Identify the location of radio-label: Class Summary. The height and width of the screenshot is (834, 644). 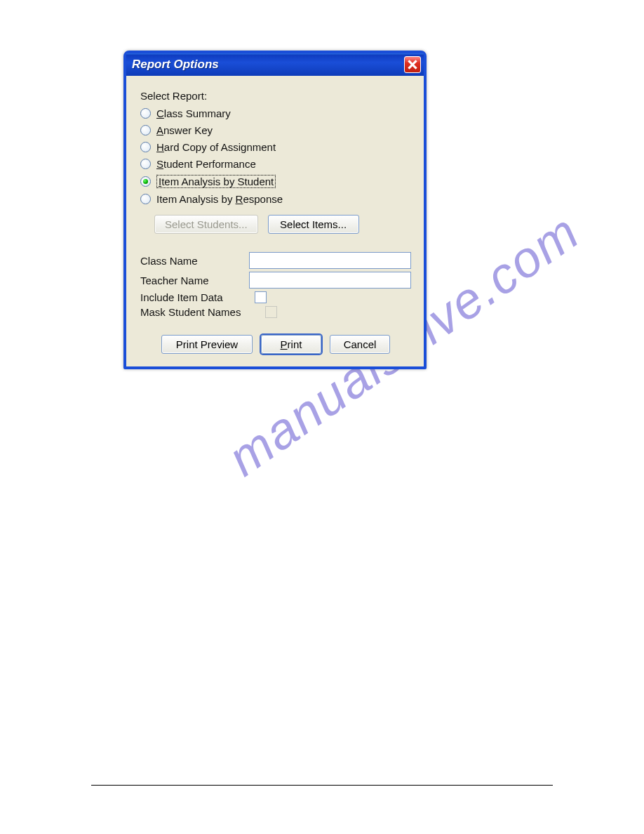
(194, 114).